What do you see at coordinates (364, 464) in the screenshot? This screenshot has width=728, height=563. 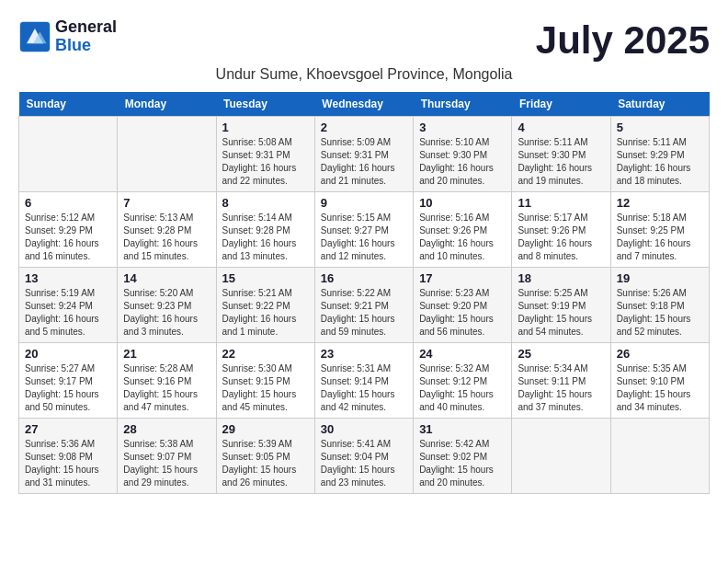 I see `day-info: Sunrise: 5:41 AM Sunset: 9:04 PM Dayligh…` at bounding box center [364, 464].